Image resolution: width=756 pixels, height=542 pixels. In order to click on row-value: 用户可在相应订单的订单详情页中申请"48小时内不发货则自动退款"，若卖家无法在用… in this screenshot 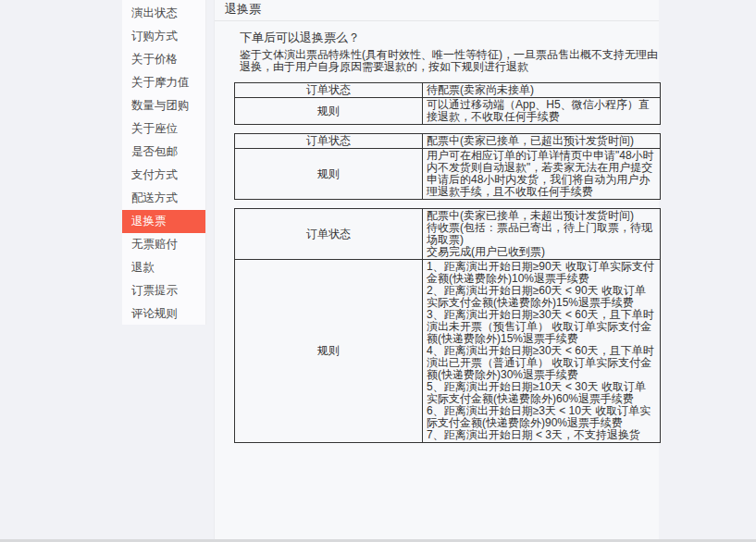, I will do `click(542, 174)`.